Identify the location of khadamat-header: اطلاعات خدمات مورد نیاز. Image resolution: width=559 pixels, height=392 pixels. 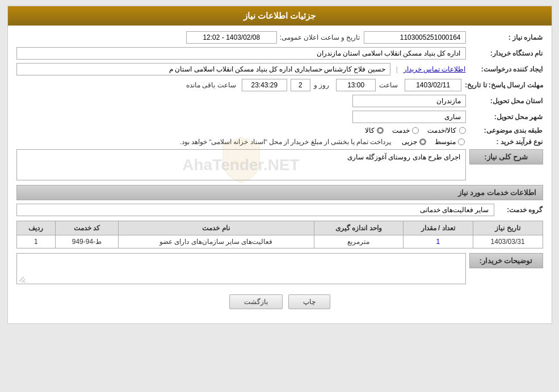
(280, 193).